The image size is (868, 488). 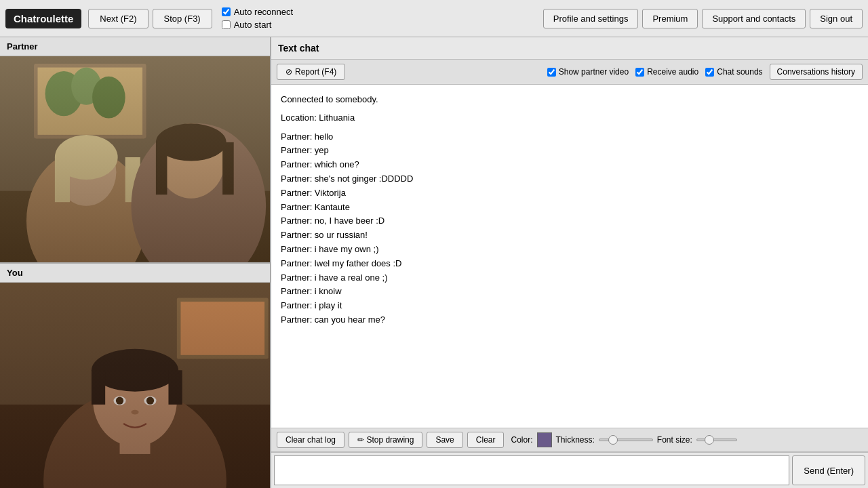 I want to click on chat-message: Partner: she's not ginger :DDDDD, so click(x=570, y=179).